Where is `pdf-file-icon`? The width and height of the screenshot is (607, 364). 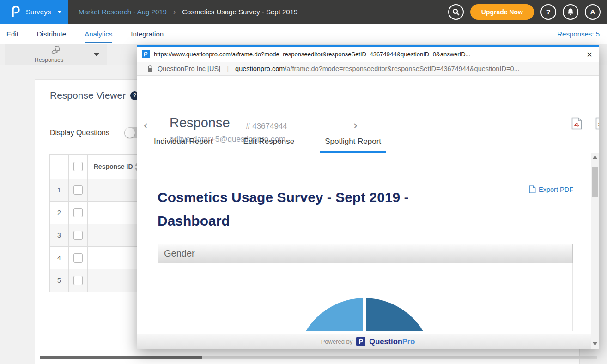 pdf-file-icon is located at coordinates (532, 189).